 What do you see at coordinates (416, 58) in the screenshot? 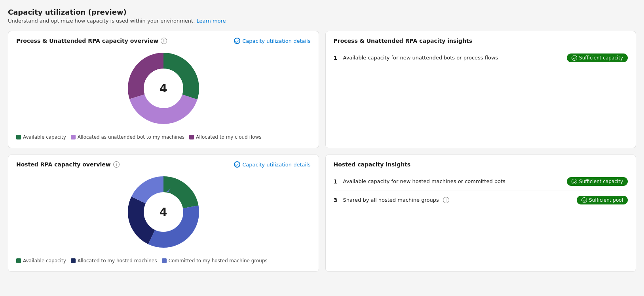
I see `process-insights-left-0: 1 Available capacity for new unattended …` at bounding box center [416, 58].